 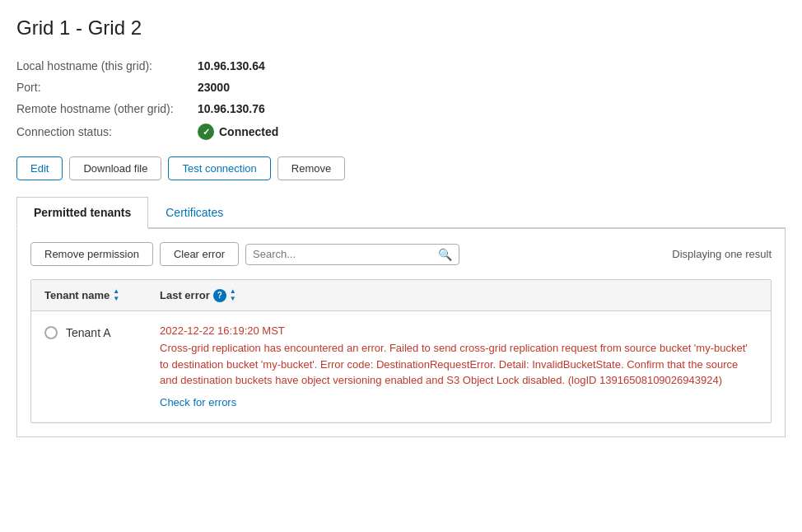 What do you see at coordinates (352, 254) in the screenshot?
I see `search-box: 🔍` at bounding box center [352, 254].